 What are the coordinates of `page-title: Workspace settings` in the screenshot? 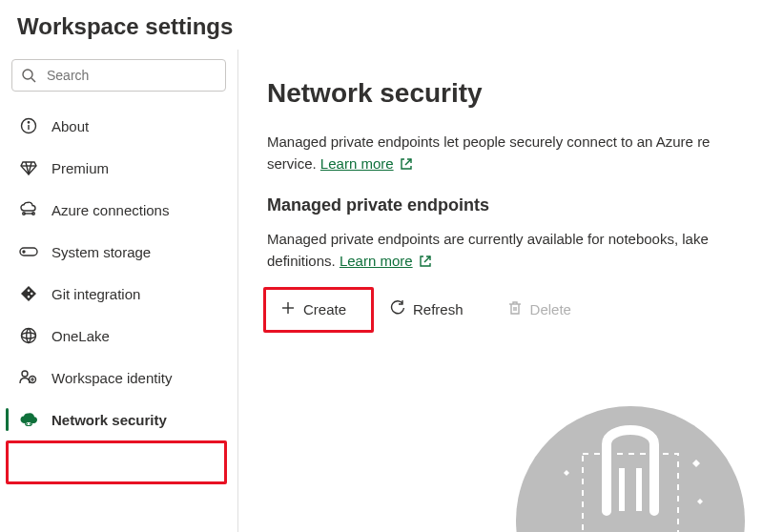 It's located at (391, 25).